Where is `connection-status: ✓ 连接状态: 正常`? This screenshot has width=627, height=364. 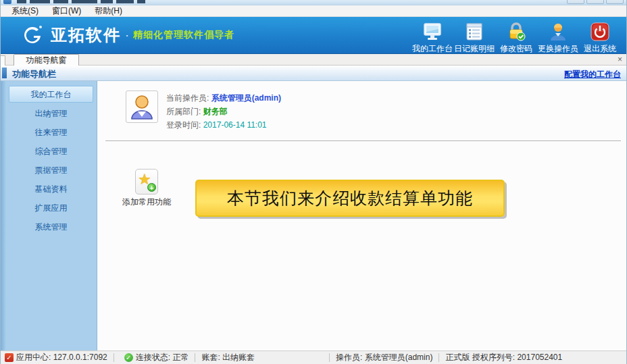 connection-status: ✓ 连接状态: 正常 is located at coordinates (155, 358).